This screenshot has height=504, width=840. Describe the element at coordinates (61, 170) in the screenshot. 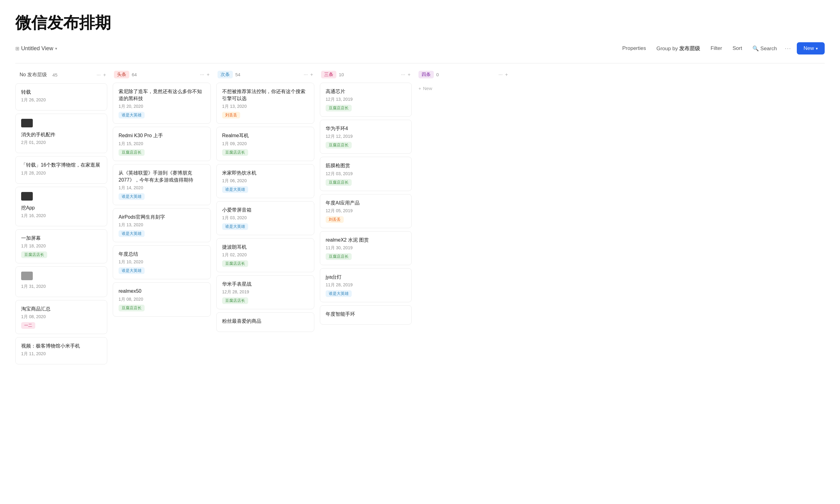

I see `table-row: 「转载」16个数字博物馆，在家逛展1月 28, 2020` at that location.